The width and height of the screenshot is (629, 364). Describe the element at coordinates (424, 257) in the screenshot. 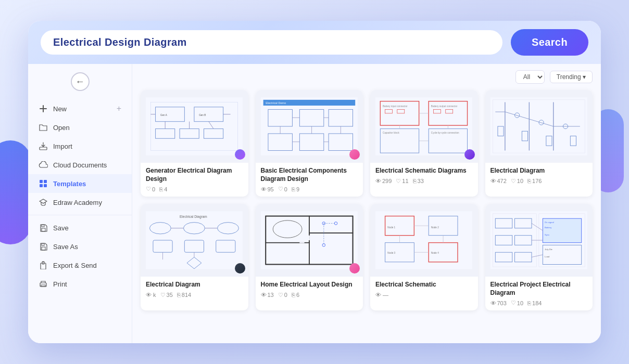

I see `template-card-7: Node 1 Node 2 Node 3 Node 4 Electrical S…` at that location.